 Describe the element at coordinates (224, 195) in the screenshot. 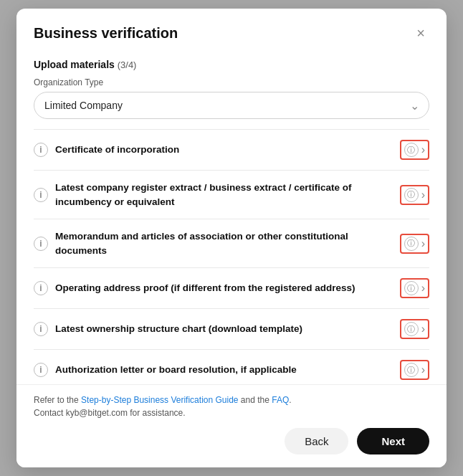

I see `doc-text-2: Latest company register extract / busine…` at that location.